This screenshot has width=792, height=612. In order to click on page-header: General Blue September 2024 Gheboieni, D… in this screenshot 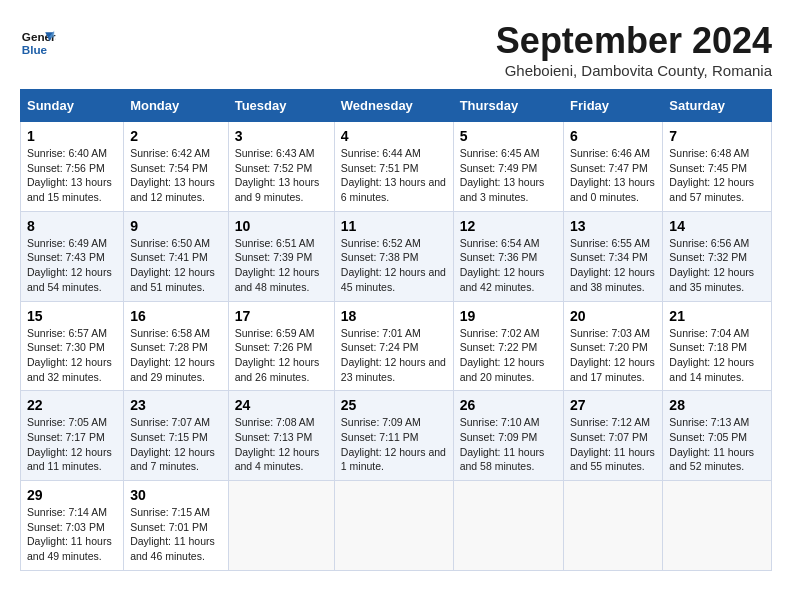, I will do `click(396, 50)`.